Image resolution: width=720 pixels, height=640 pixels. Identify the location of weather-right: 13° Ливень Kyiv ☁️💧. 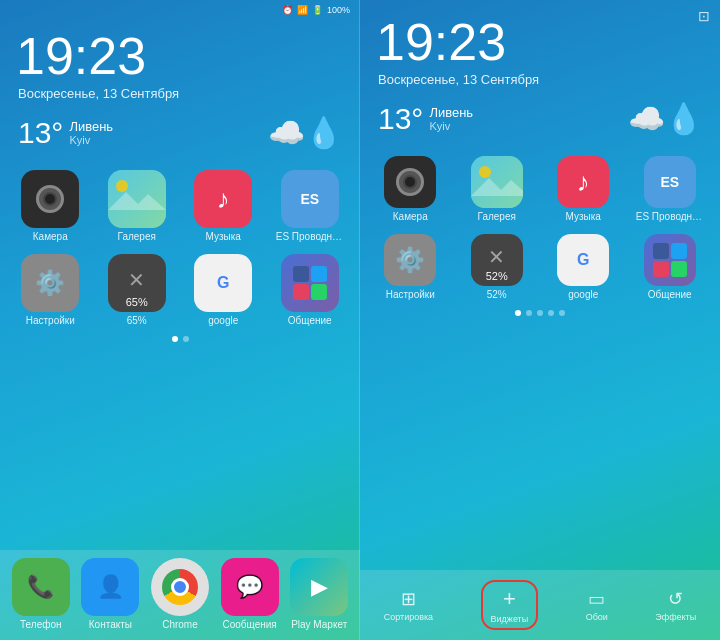
(540, 118).